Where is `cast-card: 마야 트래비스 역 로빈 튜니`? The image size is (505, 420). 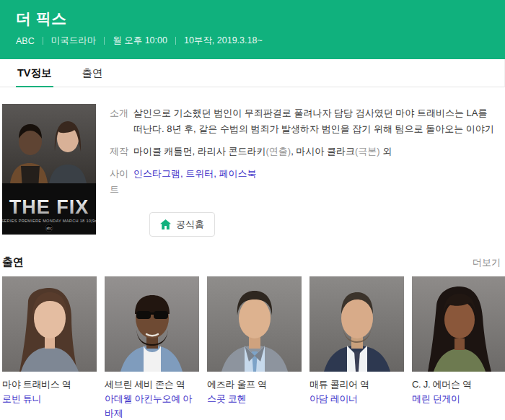 cast-card: 마야 트래비스 역 로빈 튜니 is located at coordinates (49, 348).